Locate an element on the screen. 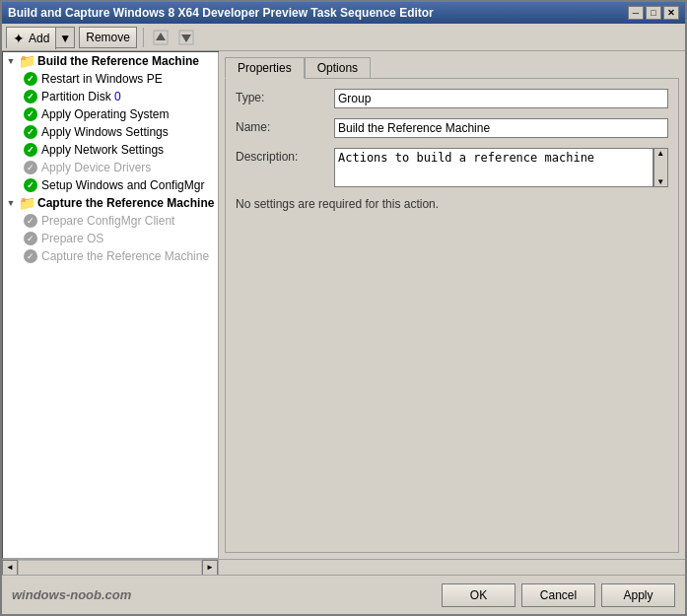  tree-item-capture-label: Capture the Reference Machine is located at coordinates (125, 256).